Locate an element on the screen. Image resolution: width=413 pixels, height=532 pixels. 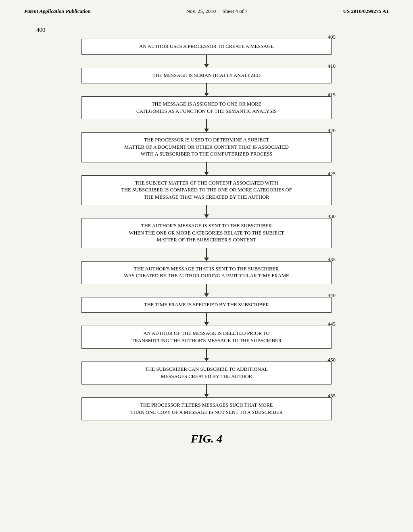
flow-item-440: 440THE TIME FRAME IS SPECIFIED BY THE SU… is located at coordinates (206, 312).